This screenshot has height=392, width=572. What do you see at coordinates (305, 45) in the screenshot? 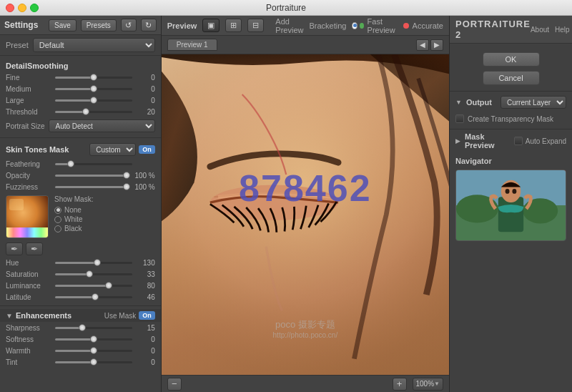
I see `preview-tabs: Preview 1 ◀ ▶` at bounding box center [305, 45].